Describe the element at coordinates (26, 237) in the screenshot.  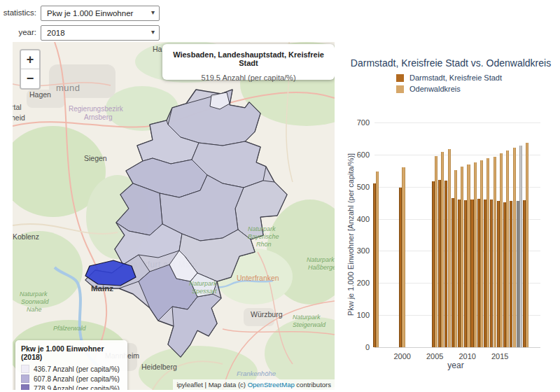
I see `map-label: Koblenz` at that location.